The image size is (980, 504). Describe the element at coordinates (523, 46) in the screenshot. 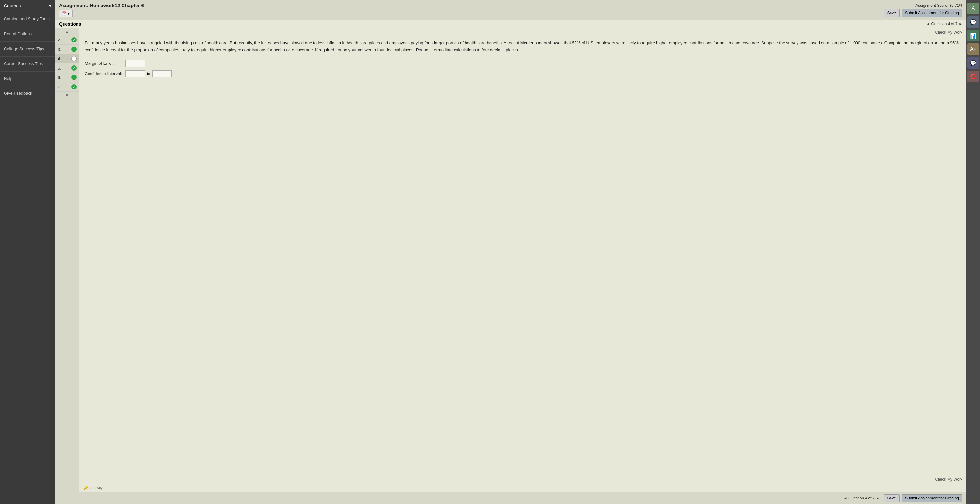

I see `question-text: For many years businesses have struggled…` at that location.